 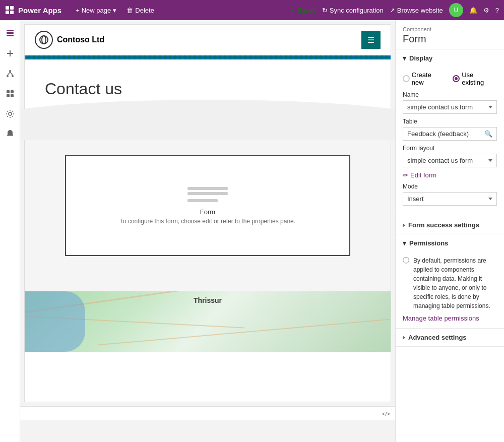 What do you see at coordinates (208, 300) in the screenshot?
I see `map-city-label: Thrissur` at bounding box center [208, 300].